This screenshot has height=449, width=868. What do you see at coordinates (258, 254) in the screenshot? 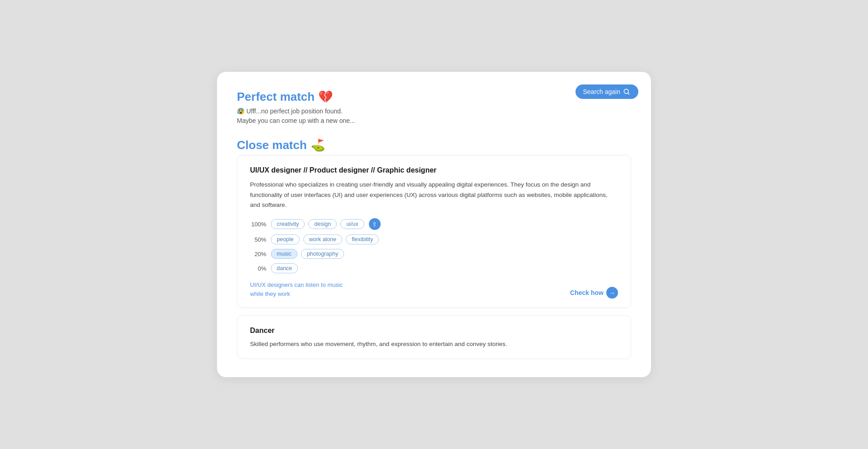
I see `pct-20: 20%` at bounding box center [258, 254].